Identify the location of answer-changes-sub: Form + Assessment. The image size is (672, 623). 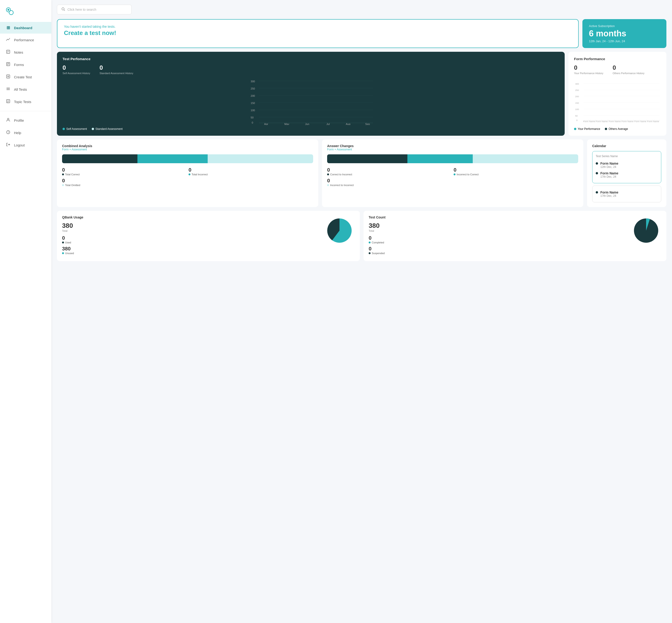
(453, 149).